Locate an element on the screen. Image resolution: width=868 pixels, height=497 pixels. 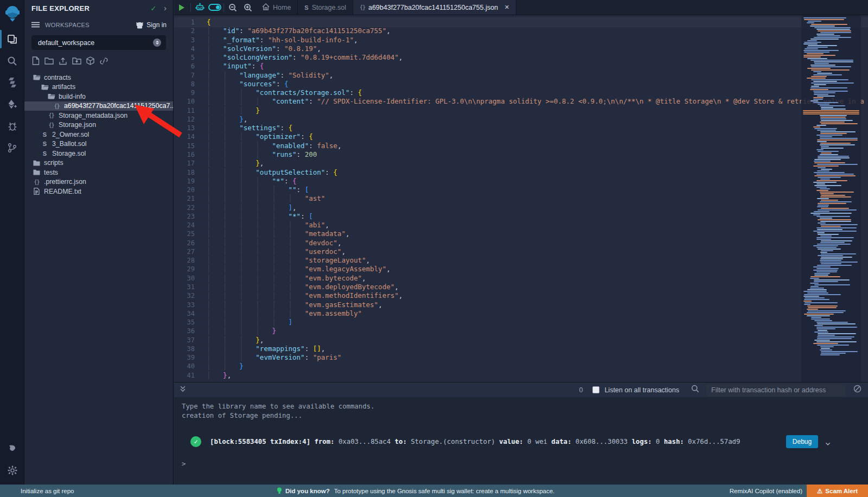
editor-line-41: 41│ }, is located at coordinates (521, 375).